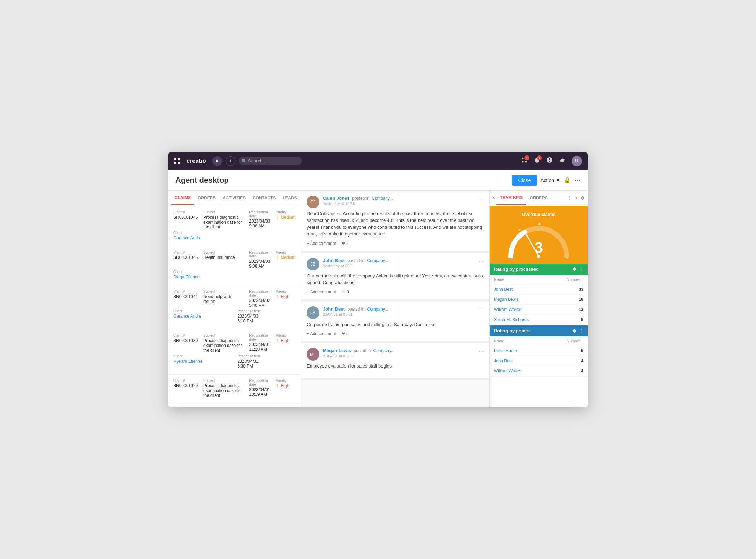 This screenshot has width=756, height=559. Describe the element at coordinates (539, 224) in the screenshot. I see `svg-text: 10` at that location.